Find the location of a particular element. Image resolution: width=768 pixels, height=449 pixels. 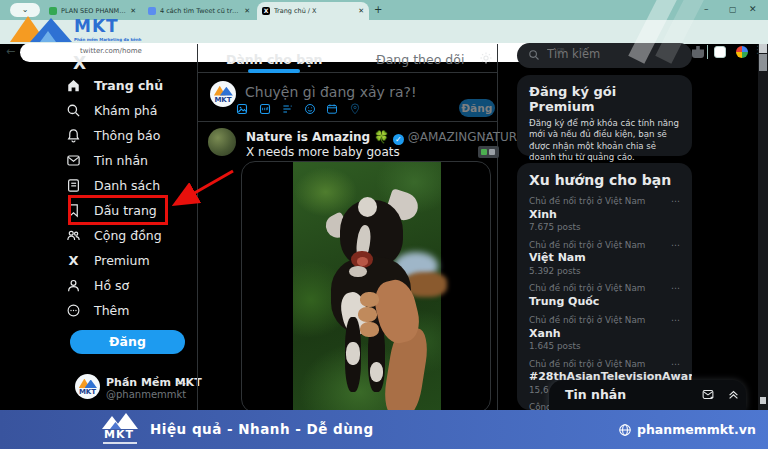

cast-icon: ⎚ is located at coordinates (560, 52).